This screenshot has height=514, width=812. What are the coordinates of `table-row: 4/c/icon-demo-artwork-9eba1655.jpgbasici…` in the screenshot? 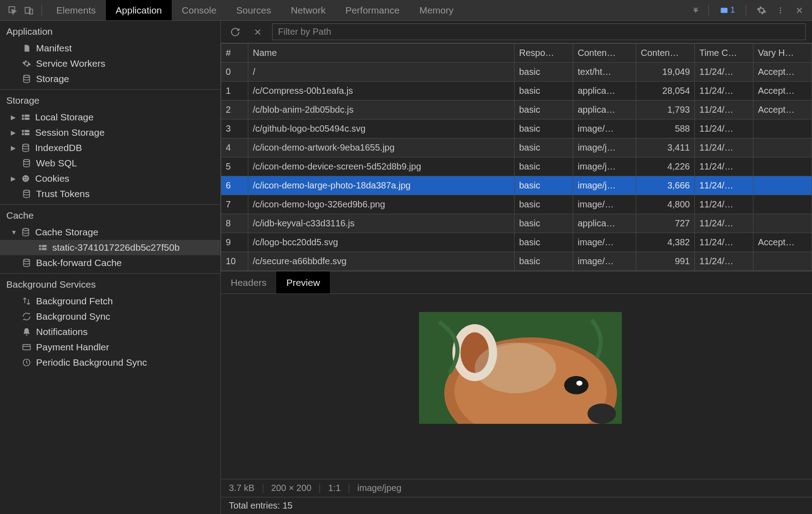 It's located at (516, 148).